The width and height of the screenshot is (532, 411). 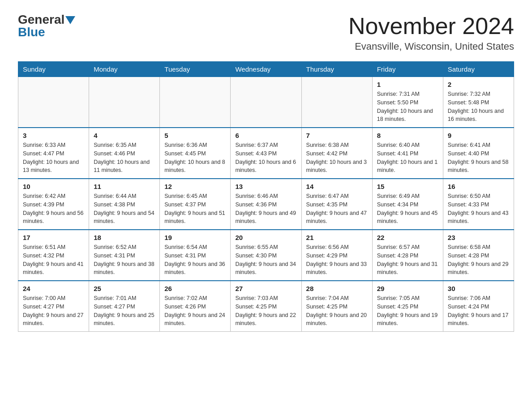 I want to click on calendar-cell-w2-d6: 8Sunrise: 6:40 AMSunset: 4:41 PMDaylight…, so click(x=408, y=153).